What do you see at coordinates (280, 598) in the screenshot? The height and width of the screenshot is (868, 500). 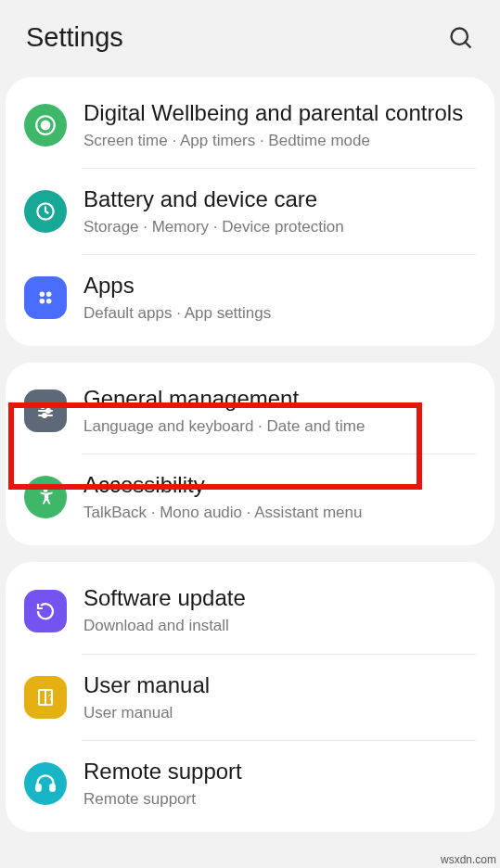 I see `item-title: Software update` at bounding box center [280, 598].